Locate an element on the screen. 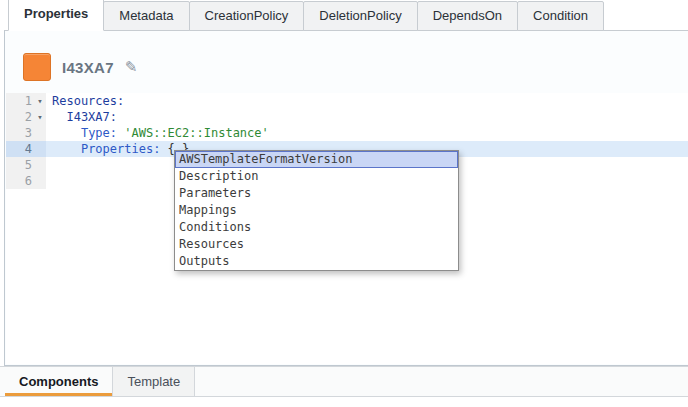 This screenshot has height=407, width=688. autocomplete-item: Conditions is located at coordinates (316, 228).